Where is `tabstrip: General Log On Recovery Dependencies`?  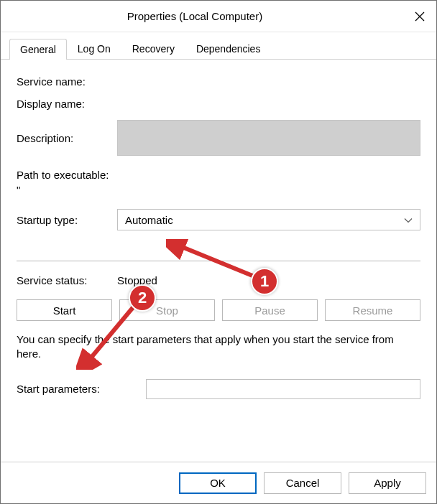 tabstrip: General Log On Recovery Dependencies is located at coordinates (218, 46).